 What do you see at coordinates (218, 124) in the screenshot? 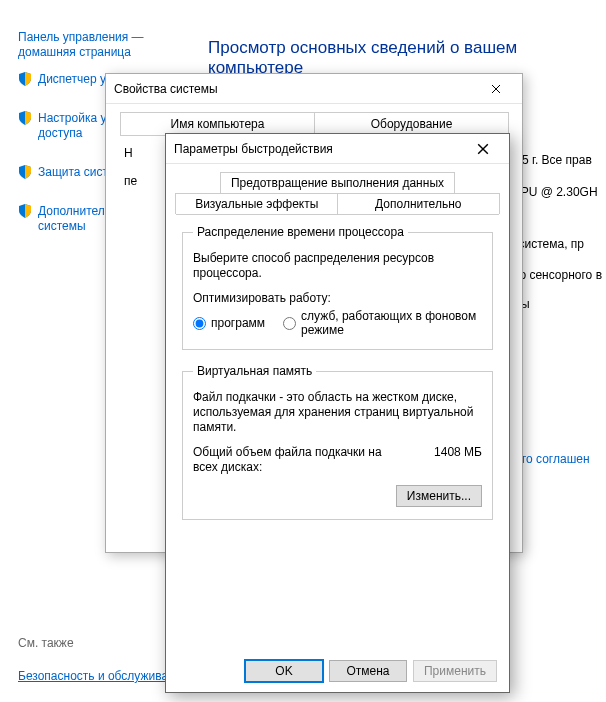
I see `tab-computer-name: Имя компьютера` at bounding box center [218, 124].